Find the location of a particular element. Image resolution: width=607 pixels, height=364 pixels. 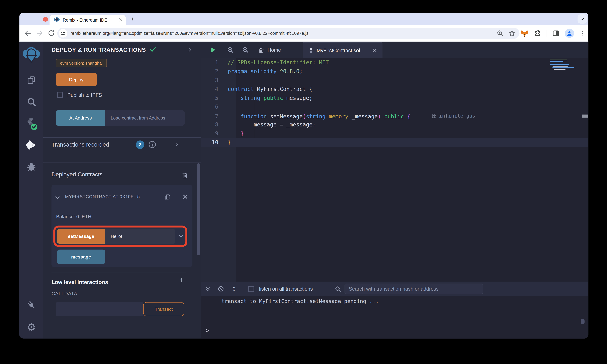

site-settings-icon is located at coordinates (63, 33).